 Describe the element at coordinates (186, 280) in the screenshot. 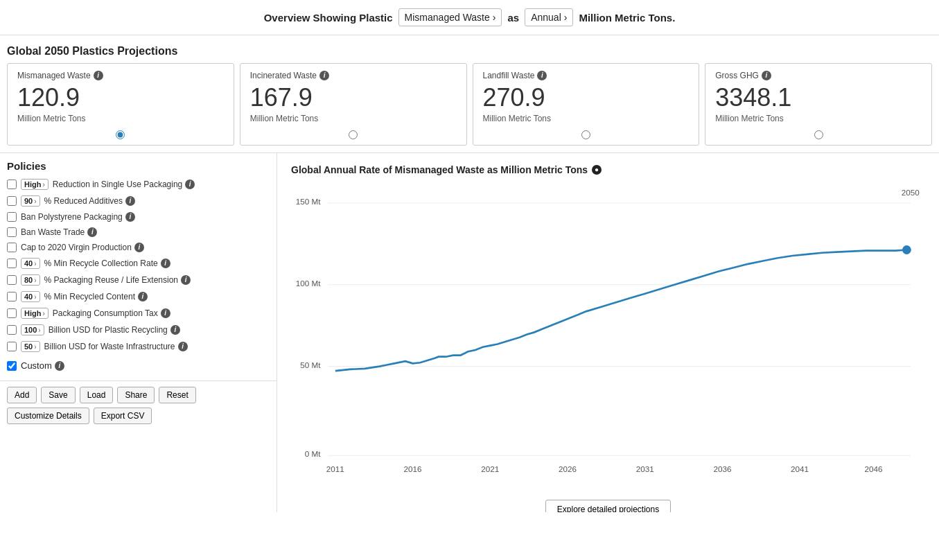

I see `policy-info-p7: i` at that location.